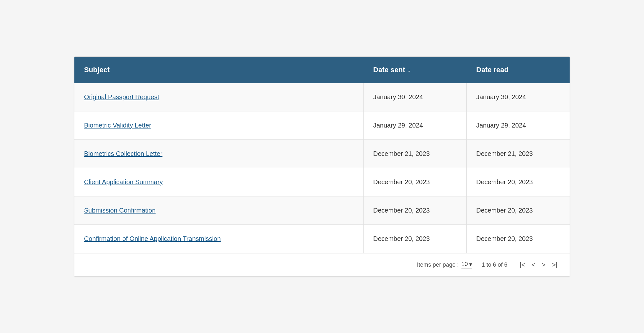 This screenshot has width=644, height=333. I want to click on last-page-button: >|, so click(554, 265).